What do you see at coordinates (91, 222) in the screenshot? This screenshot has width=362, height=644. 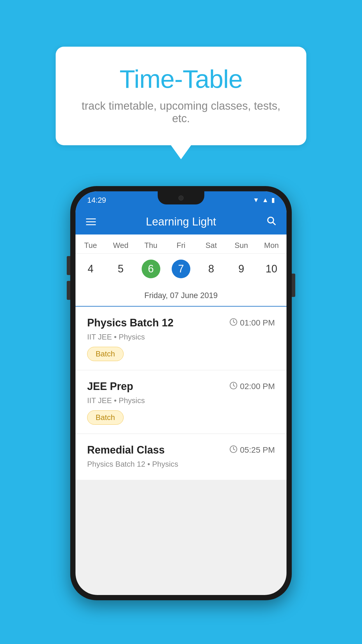 I see `hamburger-menu-icon` at bounding box center [91, 222].